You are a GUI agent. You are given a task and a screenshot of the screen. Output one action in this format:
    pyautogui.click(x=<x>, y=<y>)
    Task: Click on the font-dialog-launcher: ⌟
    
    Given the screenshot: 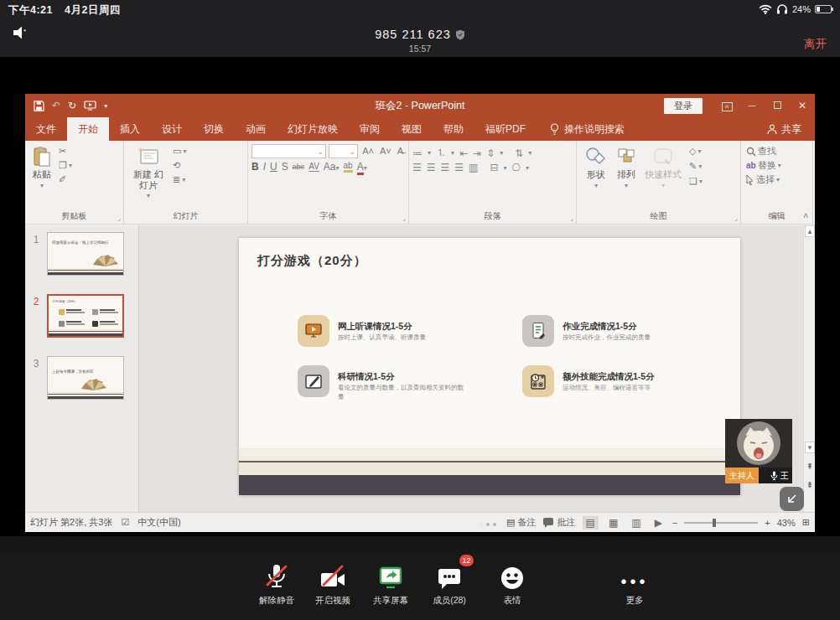 What is the action you would take?
    pyautogui.click(x=404, y=218)
    